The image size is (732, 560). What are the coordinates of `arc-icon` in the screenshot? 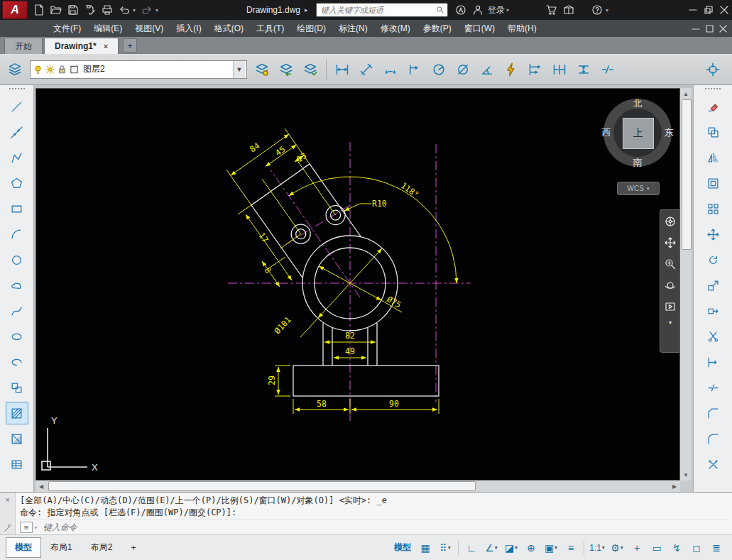 It's located at (17, 234).